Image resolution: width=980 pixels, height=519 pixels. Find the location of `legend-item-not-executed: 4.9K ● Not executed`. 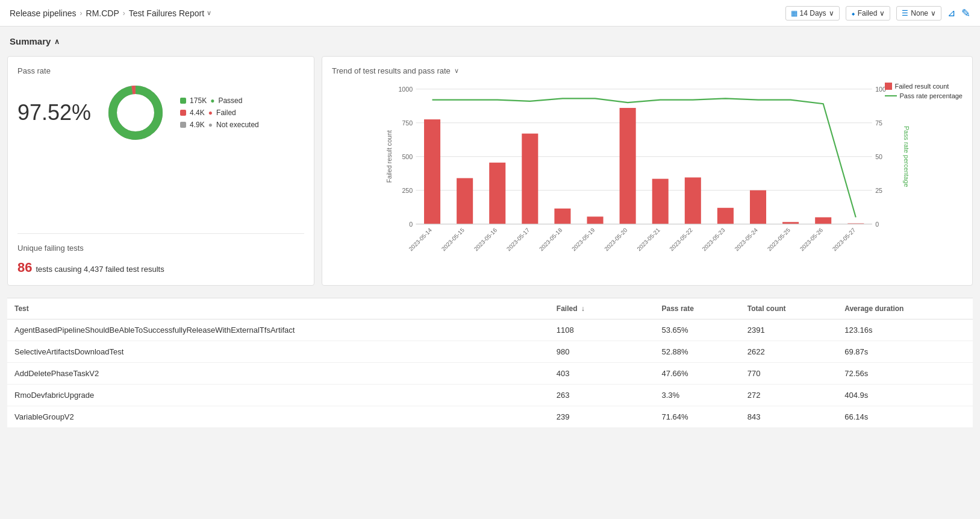

legend-item-not-executed: 4.9K ● Not executed is located at coordinates (219, 125).